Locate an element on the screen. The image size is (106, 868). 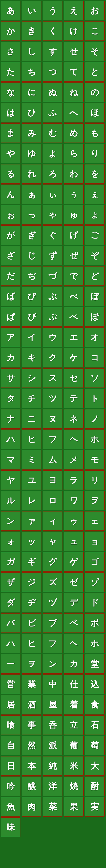
kana-cell: ホ is located at coordinates (95, 439).